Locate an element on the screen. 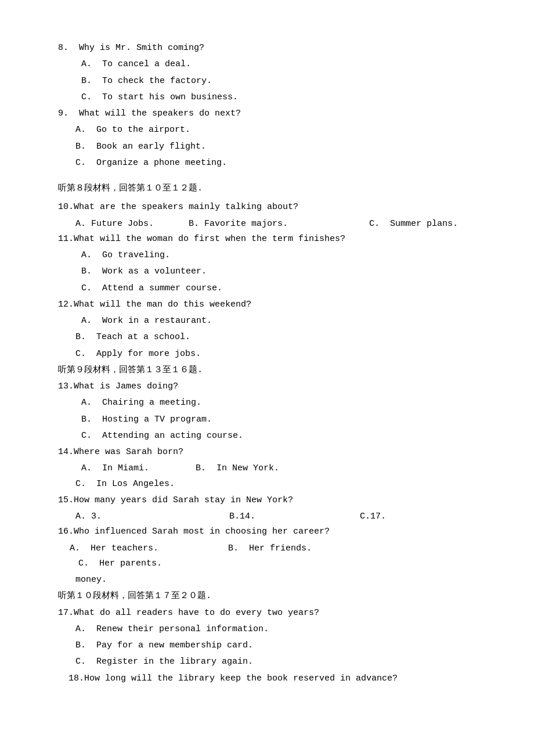 The height and width of the screenshot is (756, 534). q12-optB: B. Teach at a school. is located at coordinates (273, 337).